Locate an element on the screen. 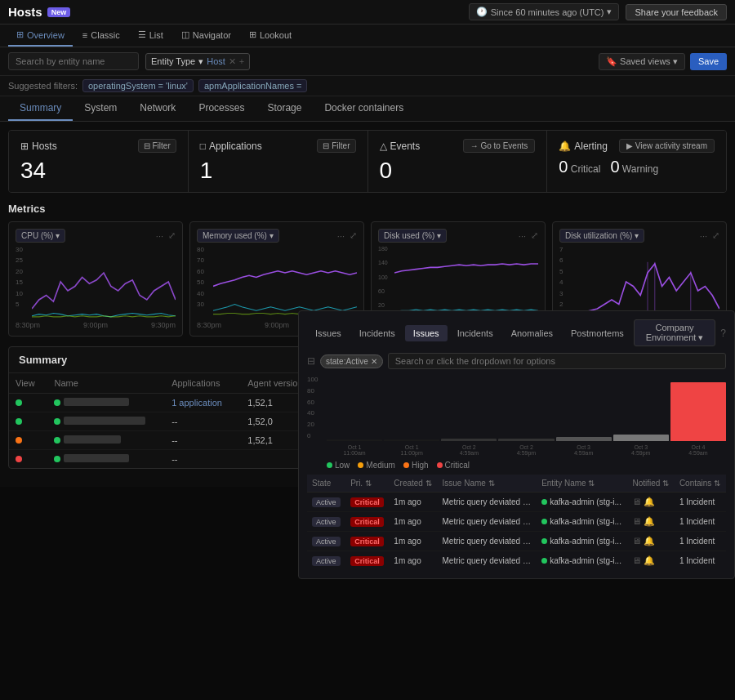  top-header: Hosts New 🕐 Since 60 minutes ago (UTC) ▾… is located at coordinates (368, 12).